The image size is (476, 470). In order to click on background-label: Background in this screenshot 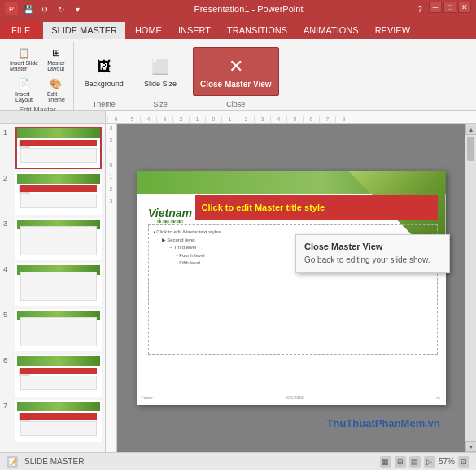, I will do `click(104, 85)`.